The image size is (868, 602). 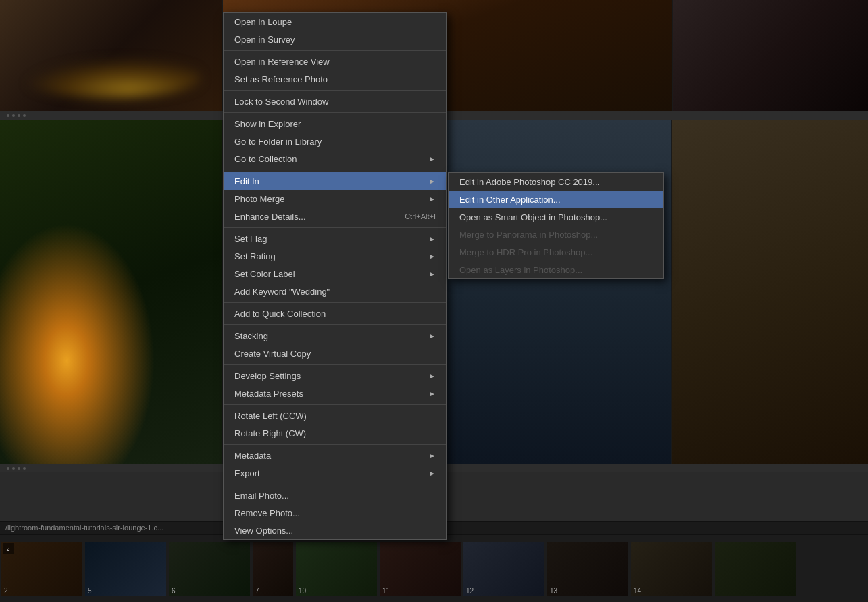 I want to click on menu-item-develop-settings: Develop Settings ►, so click(x=335, y=376).